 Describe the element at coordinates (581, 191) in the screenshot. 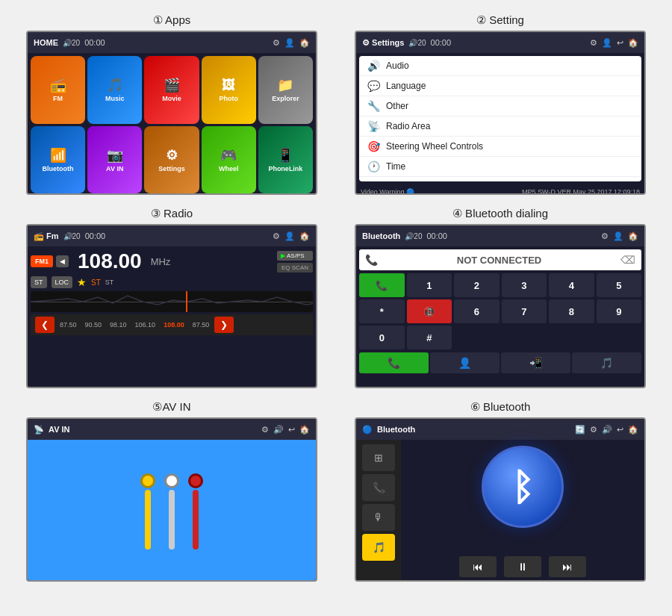

I see `version-info: MP5 SW-D VER May 25 2017 12:09:18` at that location.